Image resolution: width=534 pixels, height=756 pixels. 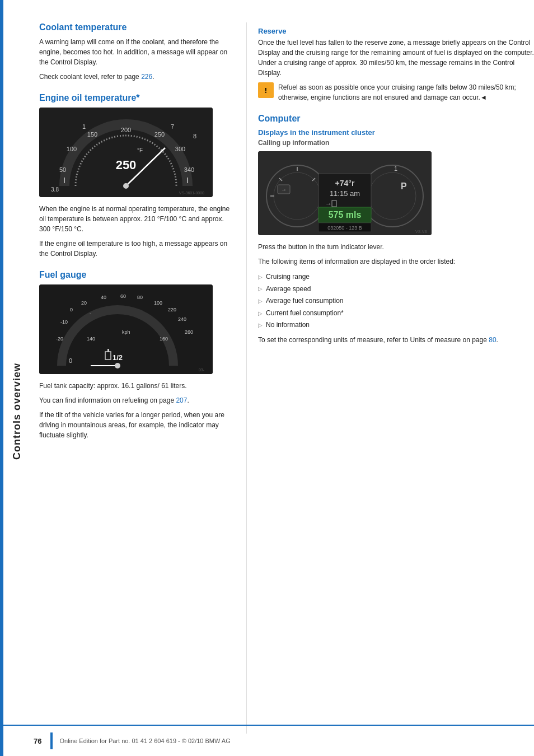 I want to click on info-list: ▷ Cruising range ▷ Average speed ▷ Avera…, so click(x=396, y=301).